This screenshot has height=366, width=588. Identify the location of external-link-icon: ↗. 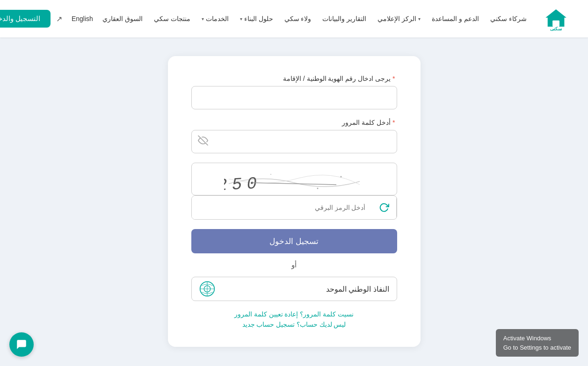
(59, 19).